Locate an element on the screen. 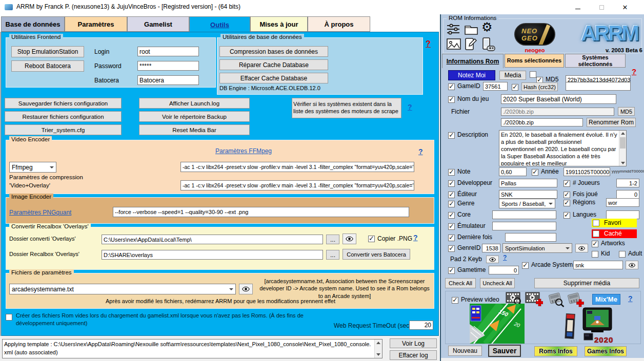  rename-path-input: ./2020bb.zip is located at coordinates (542, 122).